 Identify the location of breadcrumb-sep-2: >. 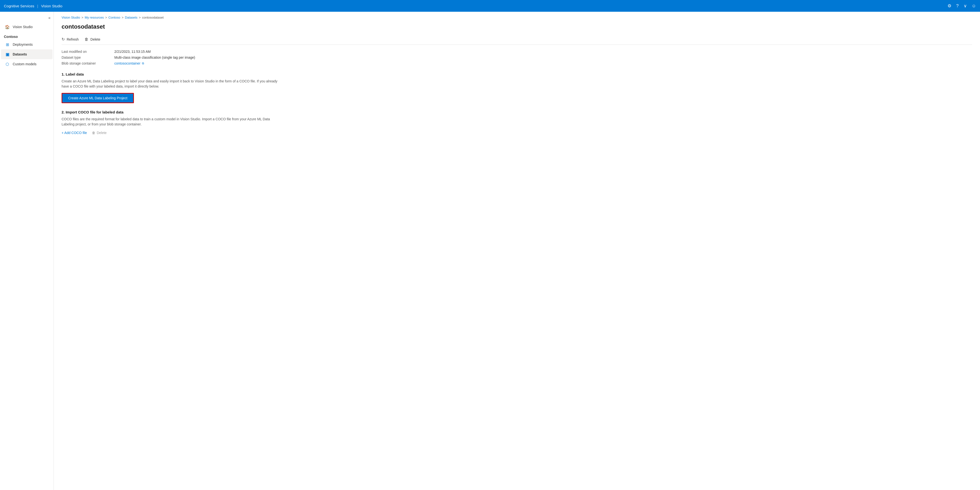
(106, 18).